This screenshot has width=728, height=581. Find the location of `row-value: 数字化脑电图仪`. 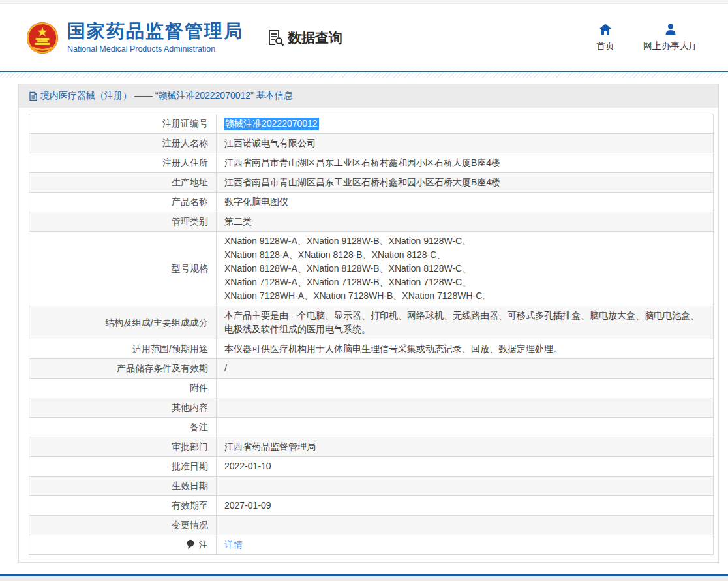

row-value: 数字化脑电图仪 is located at coordinates (465, 202).